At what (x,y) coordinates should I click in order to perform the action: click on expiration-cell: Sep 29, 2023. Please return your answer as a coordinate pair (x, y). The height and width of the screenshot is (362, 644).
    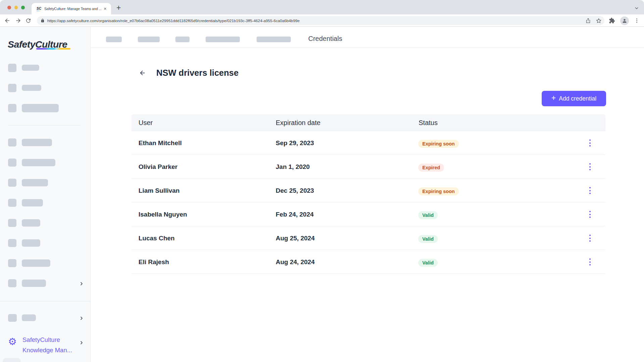
    Looking at the image, I should click on (295, 143).